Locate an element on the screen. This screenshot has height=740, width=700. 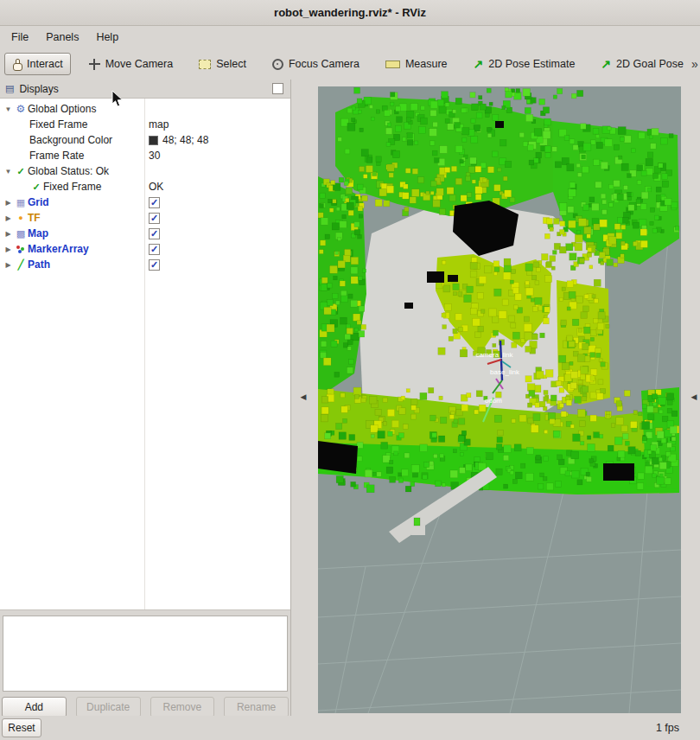
map-icon: ▩ is located at coordinates (21, 233).